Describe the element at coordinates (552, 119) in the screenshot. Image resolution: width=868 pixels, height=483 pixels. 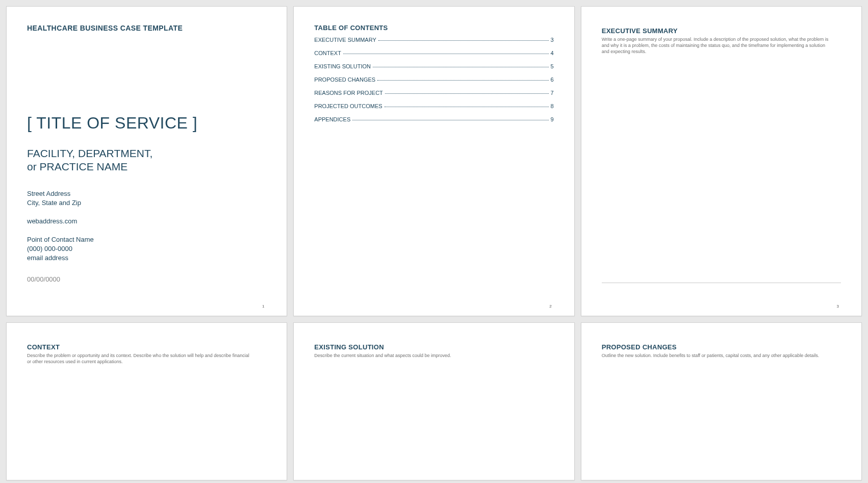
I see `toc-page: 9` at that location.